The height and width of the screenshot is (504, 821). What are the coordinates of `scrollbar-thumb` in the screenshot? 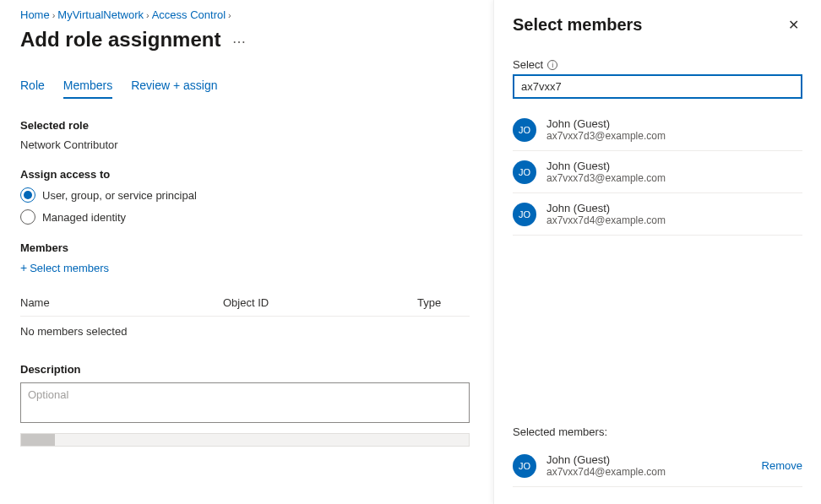 It's located at (38, 440).